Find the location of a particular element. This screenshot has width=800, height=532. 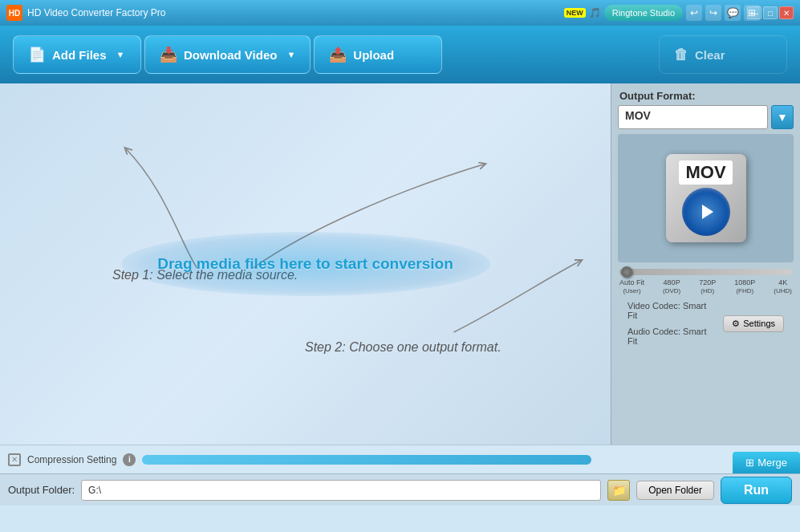

merge-button: ⊞ Merge is located at coordinates (766, 462).